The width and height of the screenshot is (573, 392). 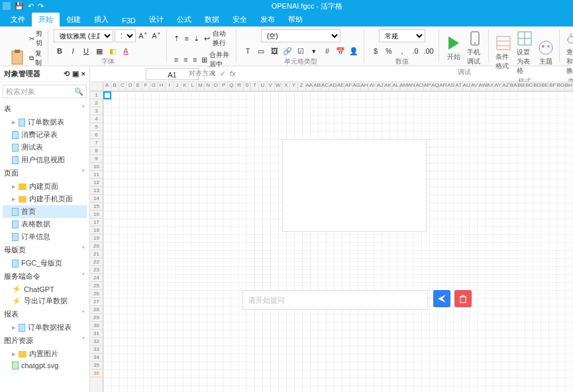 What do you see at coordinates (463, 299) in the screenshot?
I see `delete-button` at bounding box center [463, 299].